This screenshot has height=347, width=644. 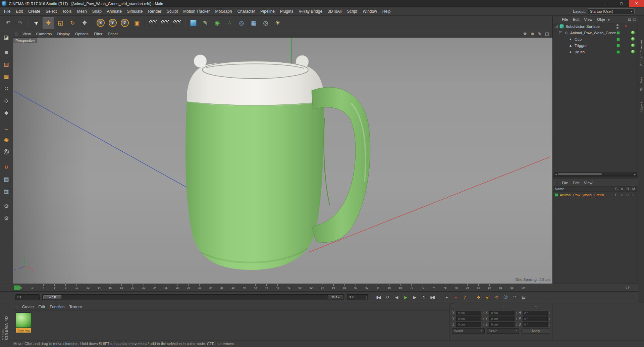 I want to click on menu-sculpt: Sculpt, so click(x=172, y=11).